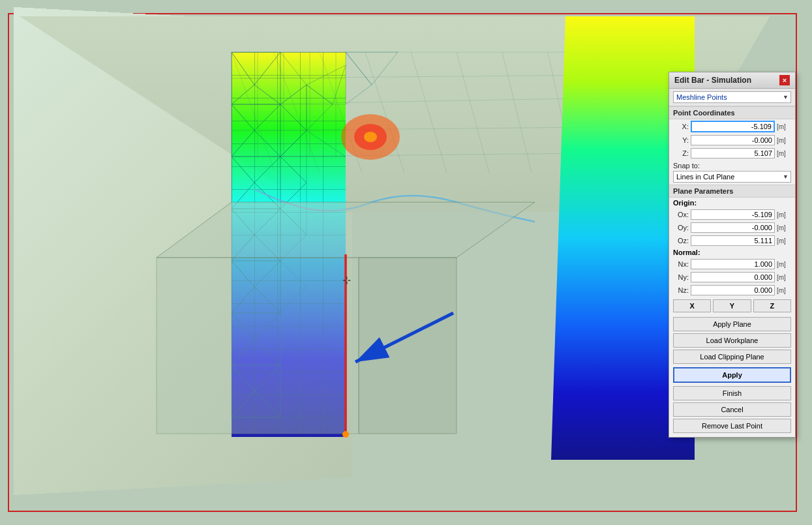 The width and height of the screenshot is (812, 525). I want to click on point-coordinates-header: Point Coordinates, so click(732, 113).